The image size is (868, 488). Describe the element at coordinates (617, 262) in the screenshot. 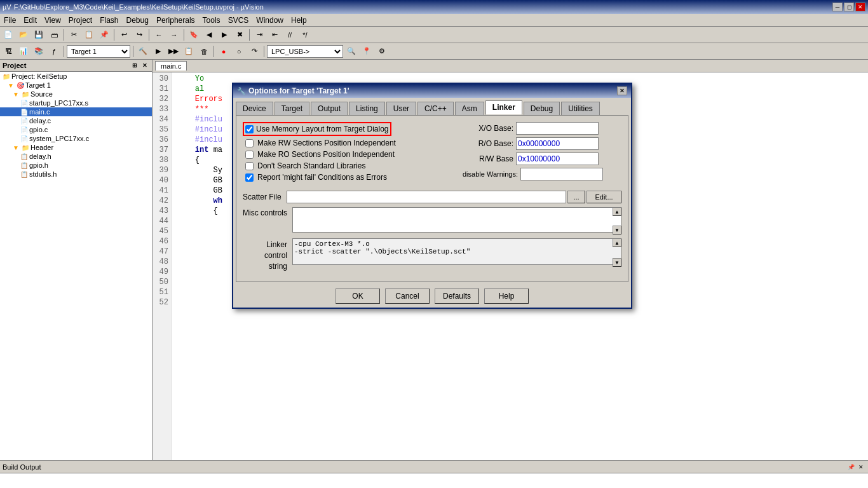

I see `linker-scroll-down: ▼` at that location.